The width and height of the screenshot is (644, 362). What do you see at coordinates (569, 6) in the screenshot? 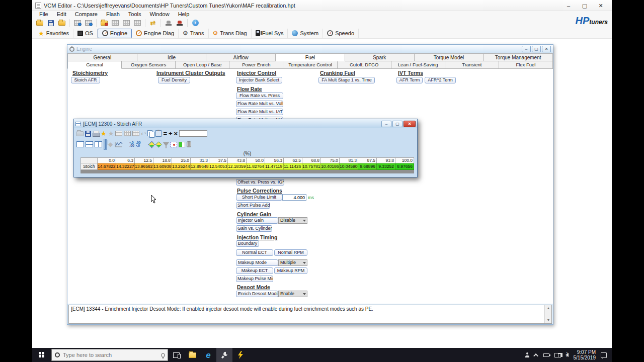
I see `minimize-button: –` at bounding box center [569, 6].